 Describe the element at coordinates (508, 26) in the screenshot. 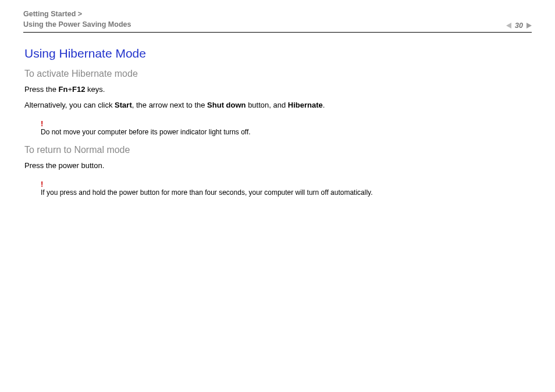

I see `prev-page-icon` at that location.